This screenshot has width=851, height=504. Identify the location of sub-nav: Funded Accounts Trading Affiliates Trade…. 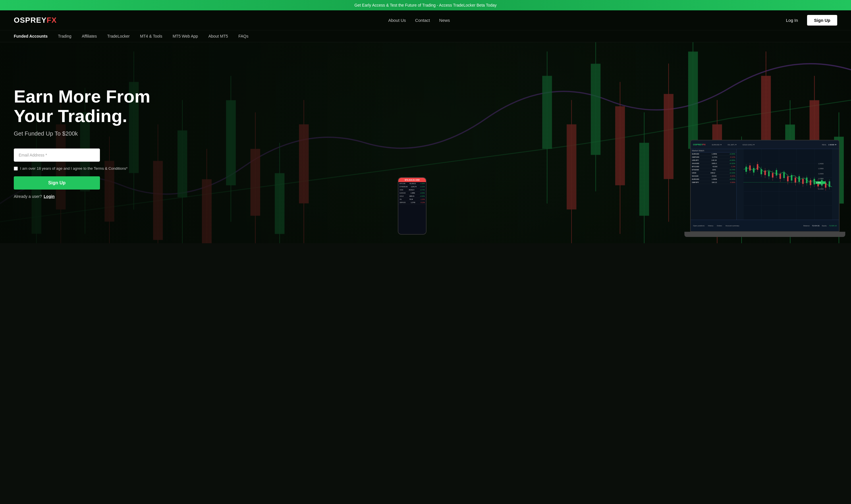
(426, 36).